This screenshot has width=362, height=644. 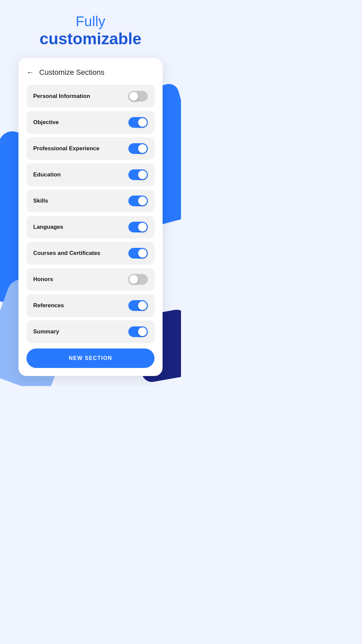 What do you see at coordinates (90, 72) in the screenshot?
I see `card-header: ← Customize Sections` at bounding box center [90, 72].